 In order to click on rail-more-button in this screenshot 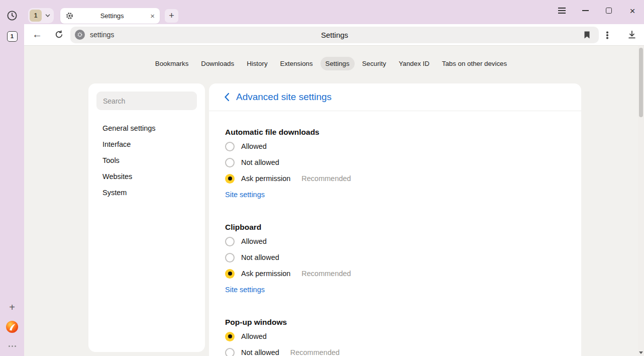, I will do `click(12, 346)`.